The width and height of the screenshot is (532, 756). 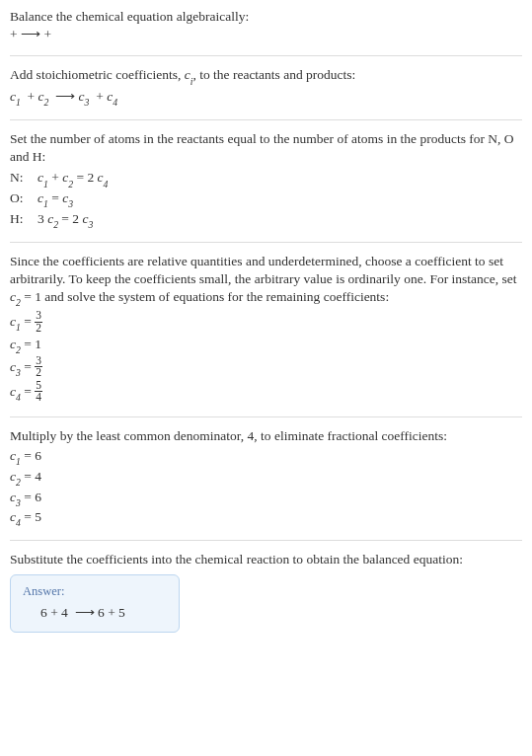 I want to click on answer-equation: 6 + 4 ⟶ 6 + 5, so click(x=95, y=613).